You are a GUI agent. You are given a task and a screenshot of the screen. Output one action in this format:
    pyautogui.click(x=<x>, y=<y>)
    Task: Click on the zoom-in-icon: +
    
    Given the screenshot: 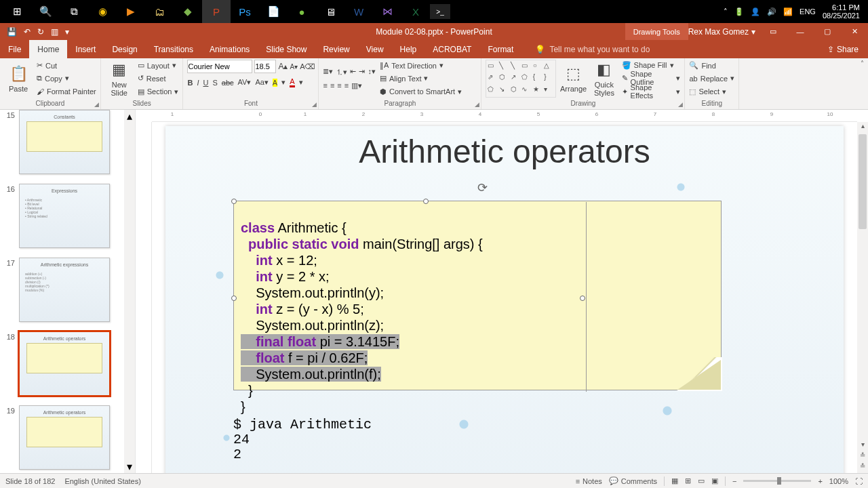 What is the action you would take?
    pyautogui.click(x=820, y=481)
    